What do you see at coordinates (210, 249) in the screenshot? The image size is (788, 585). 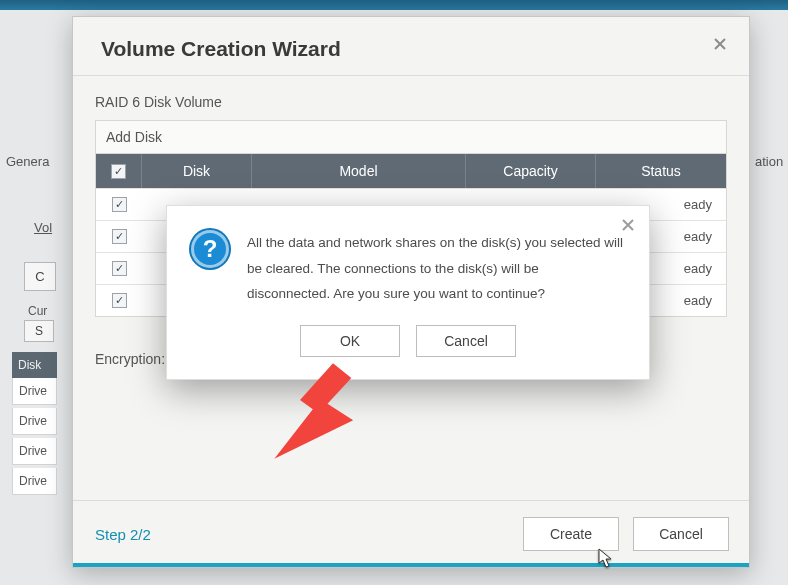 I see `question-icon: ?` at bounding box center [210, 249].